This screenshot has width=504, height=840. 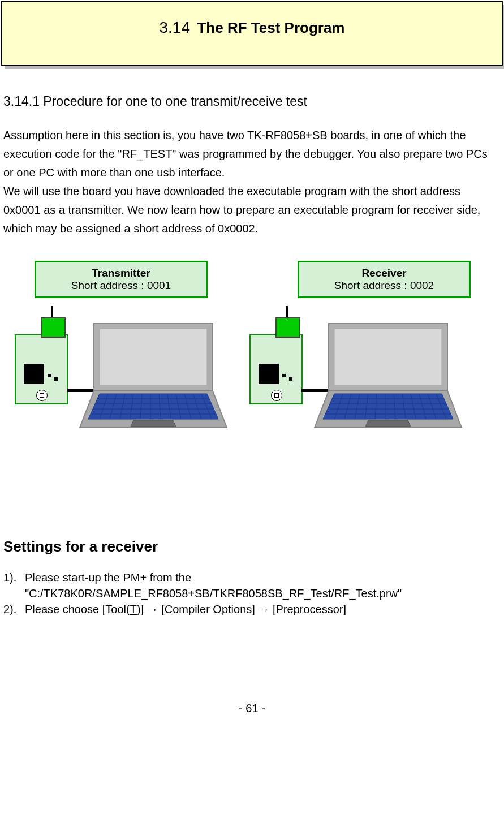 I want to click on rx-addr: Short address : 0002, so click(x=384, y=286).